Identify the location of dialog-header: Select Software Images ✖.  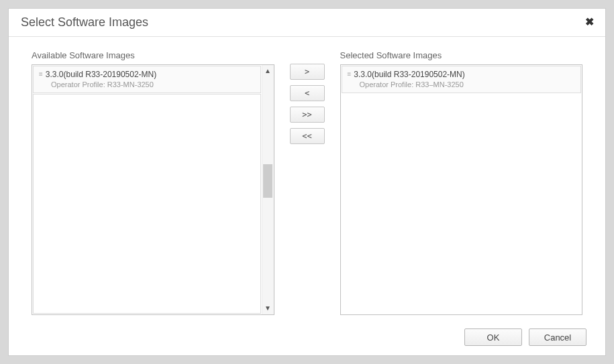
(307, 23).